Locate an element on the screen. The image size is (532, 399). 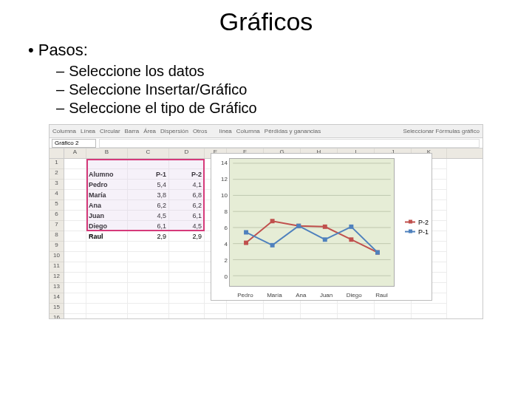
row-header: 13 is located at coordinates (56, 288).